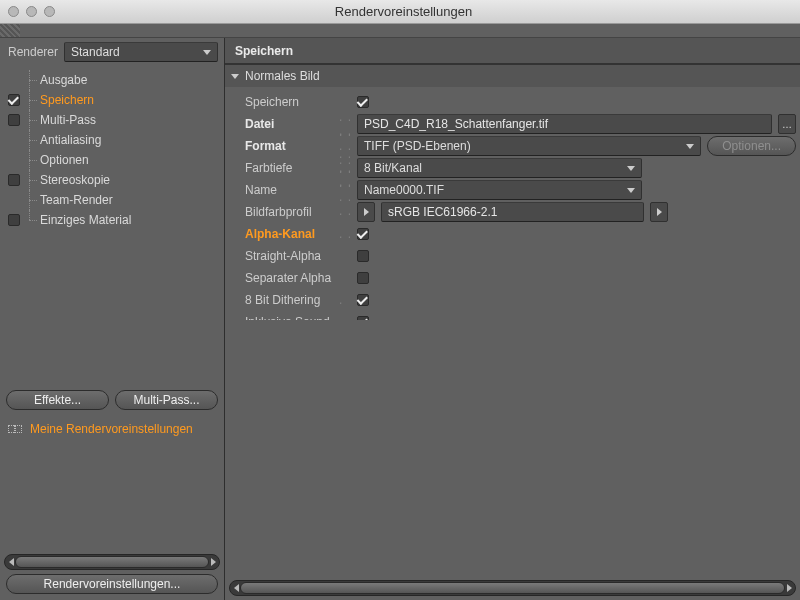  Describe the element at coordinates (348, 234) in the screenshot. I see `dots: . .` at that location.